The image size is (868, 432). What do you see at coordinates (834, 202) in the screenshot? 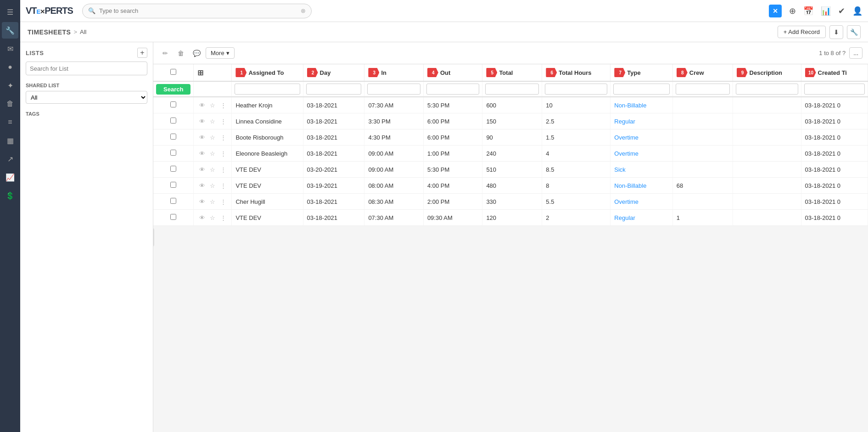
I see `row-created: 03-18-2021 0` at bounding box center [834, 202].